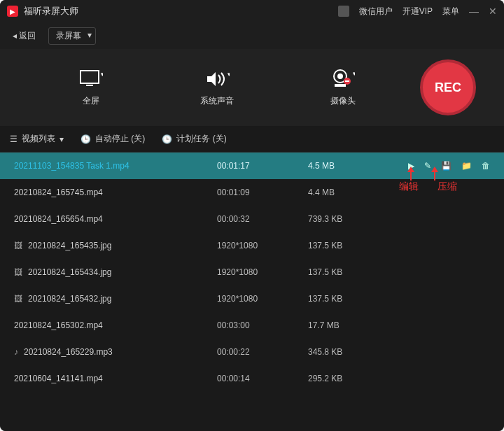  I want to click on subbar: ◂ 返回 录屏幕, so click(252, 36).